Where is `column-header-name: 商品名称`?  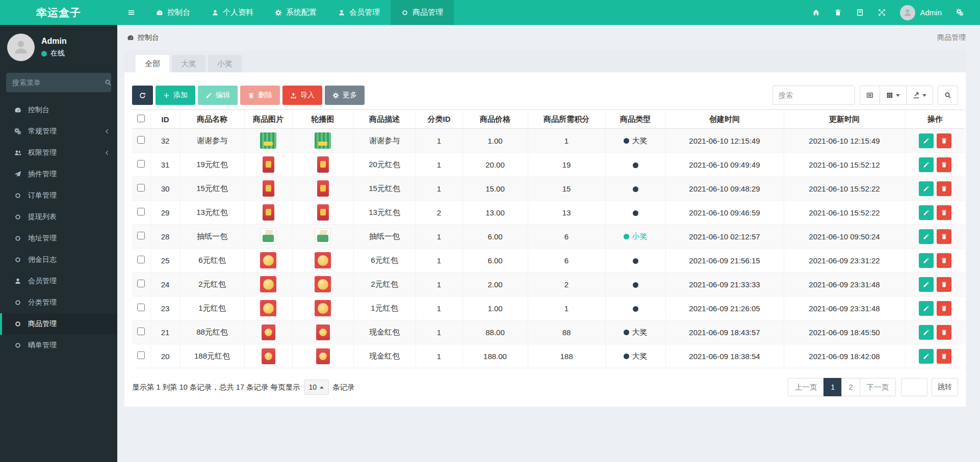
column-header-name: 商品名称 is located at coordinates (212, 119).